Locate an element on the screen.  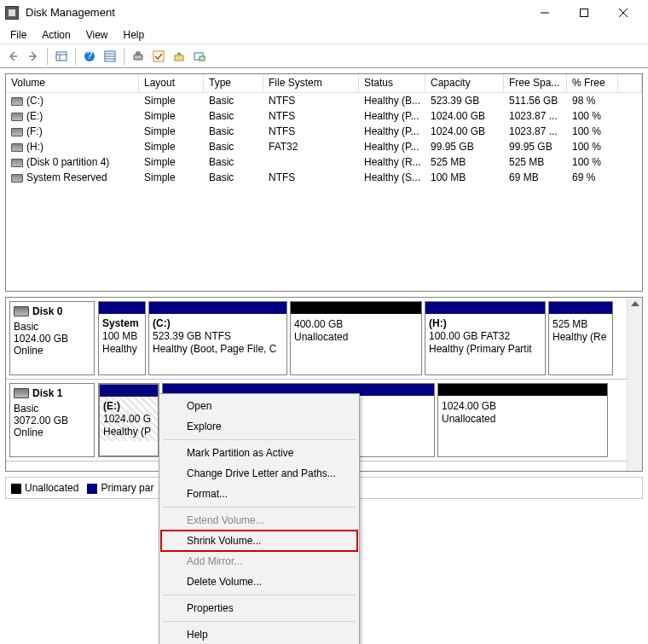
partition: 400.00 GBUnallocated is located at coordinates (356, 338).